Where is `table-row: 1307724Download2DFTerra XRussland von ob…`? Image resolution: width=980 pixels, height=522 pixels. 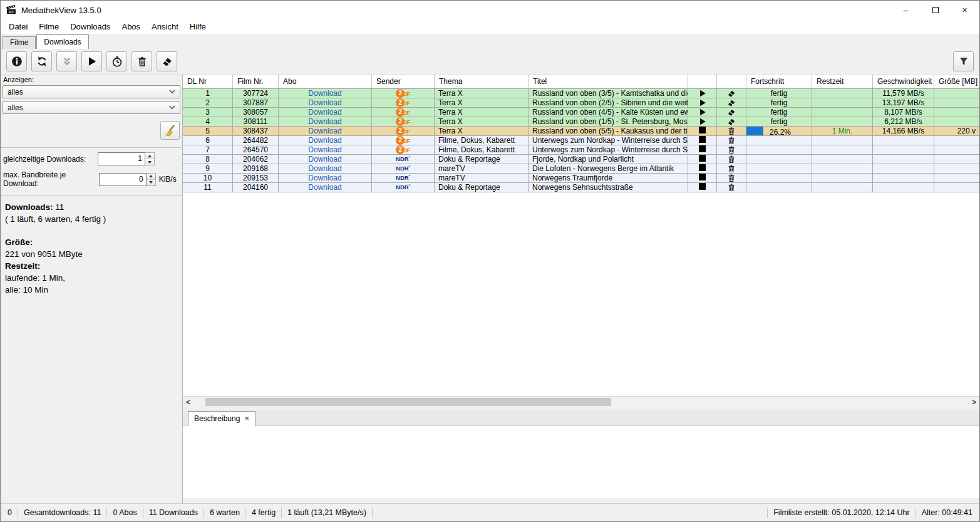 table-row: 1307724Download2DFTerra XRussland von ob… is located at coordinates (581, 94).